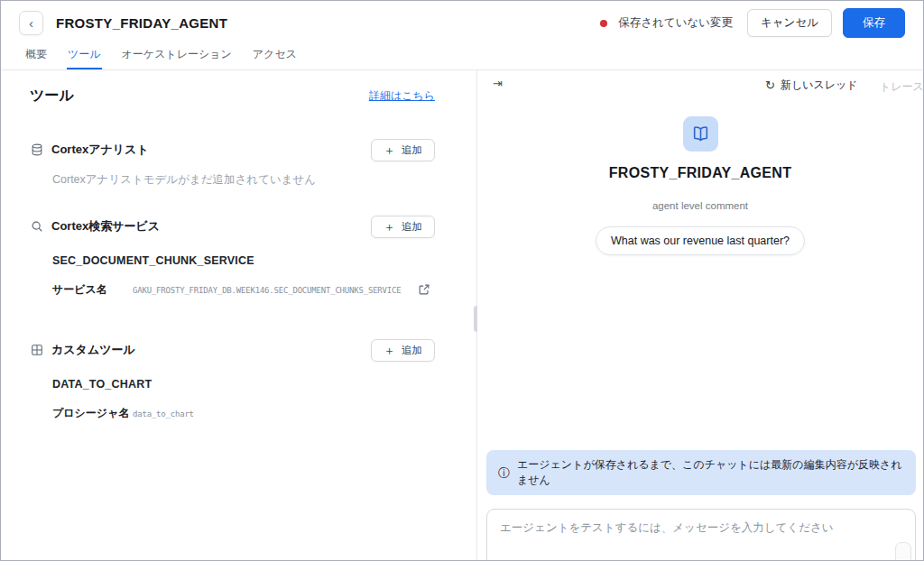  I want to click on tools-heading: ツール, so click(52, 96).